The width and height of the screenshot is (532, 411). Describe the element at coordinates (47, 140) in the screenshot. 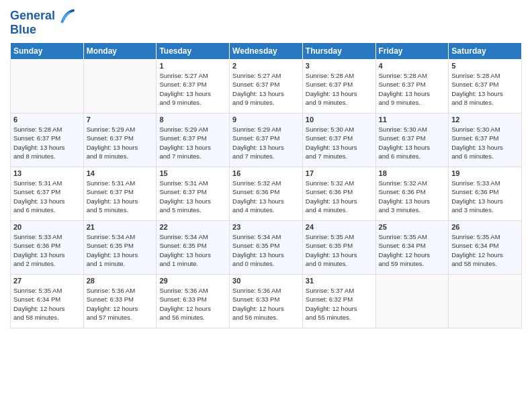

I see `day-cell: 6Sunrise: 5:28 AM Sunset: 6:37 PM Daylig…` at that location.